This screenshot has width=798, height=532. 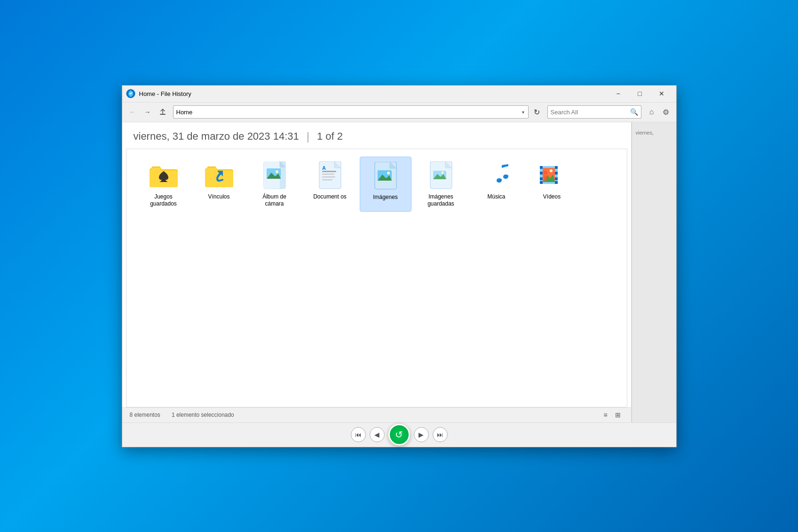 I want to click on address-bar: ▾, so click(x=351, y=112).